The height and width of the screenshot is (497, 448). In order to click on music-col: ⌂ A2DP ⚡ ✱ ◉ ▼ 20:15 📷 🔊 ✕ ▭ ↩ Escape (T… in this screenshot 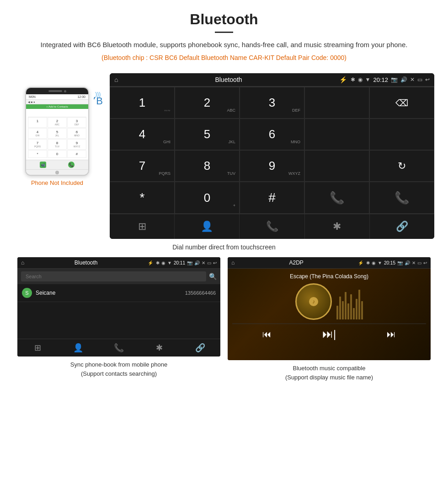, I will do `click(329, 320)`.